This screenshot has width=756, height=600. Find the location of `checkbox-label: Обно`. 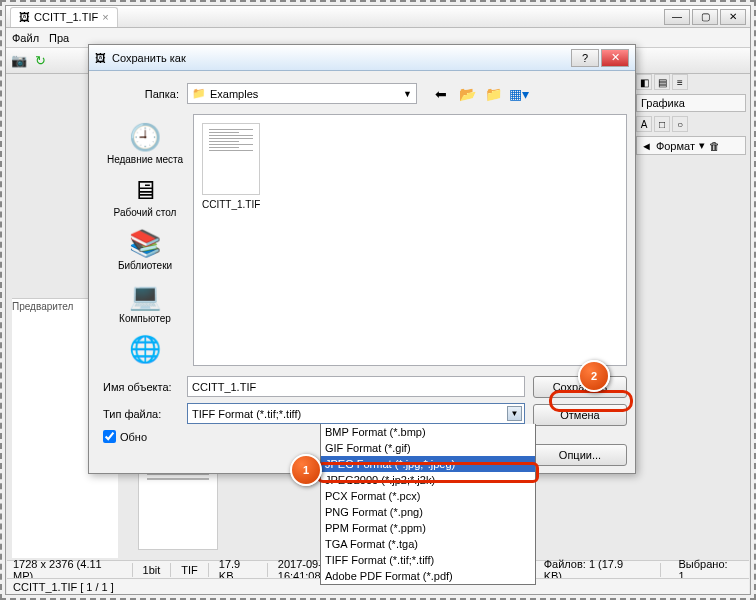

checkbox-label: Обно is located at coordinates (134, 437).